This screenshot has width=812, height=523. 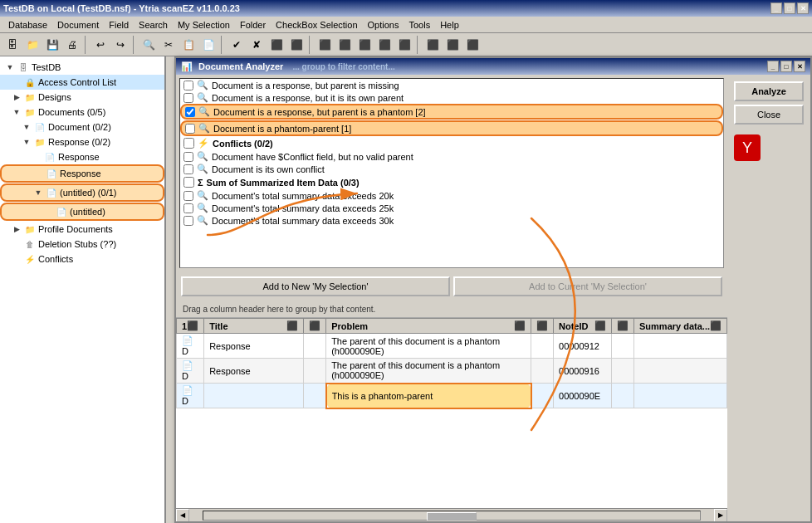 What do you see at coordinates (345, 45) in the screenshot?
I see `tb-btn-16: ⬛` at bounding box center [345, 45].